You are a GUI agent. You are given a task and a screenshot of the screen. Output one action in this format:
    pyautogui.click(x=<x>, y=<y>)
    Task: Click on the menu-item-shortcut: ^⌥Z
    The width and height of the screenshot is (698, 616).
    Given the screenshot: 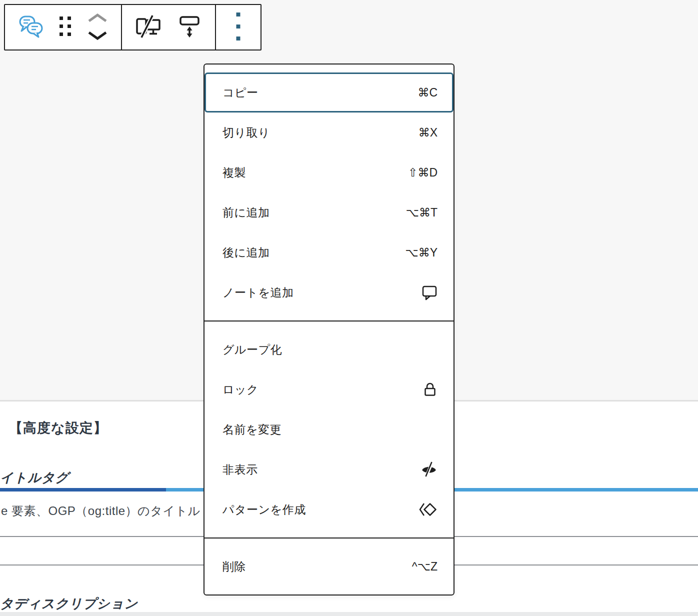 What is the action you would take?
    pyautogui.click(x=425, y=567)
    